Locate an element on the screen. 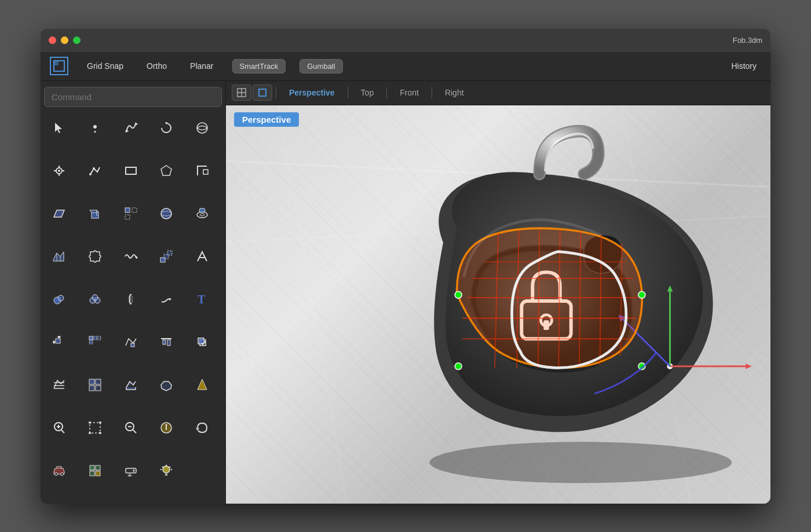 The height and width of the screenshot is (532, 811). ortho-button: Ortho is located at coordinates (156, 66).